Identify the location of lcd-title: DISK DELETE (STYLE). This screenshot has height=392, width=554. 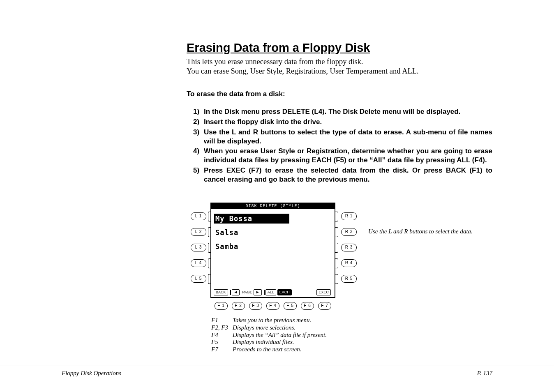
(273, 206).